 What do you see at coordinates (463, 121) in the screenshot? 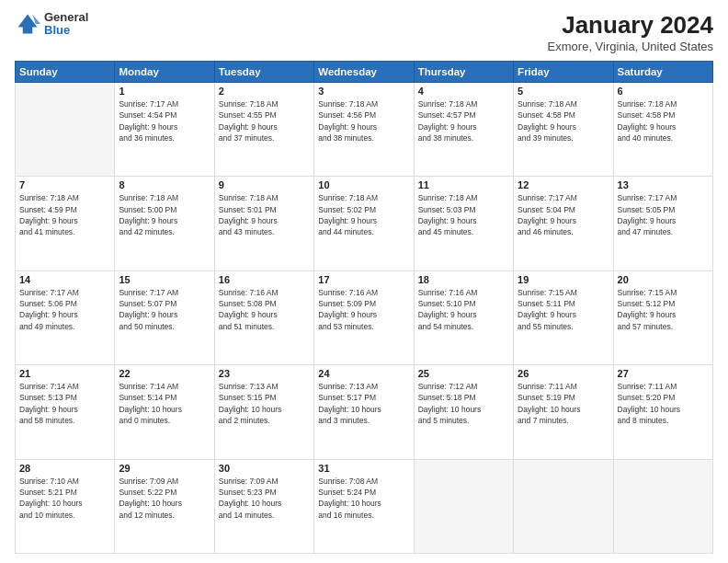
I see `day-info: Sunrise: 7:18 AM Sunset: 4:57 PM Dayligh…` at bounding box center [463, 121].